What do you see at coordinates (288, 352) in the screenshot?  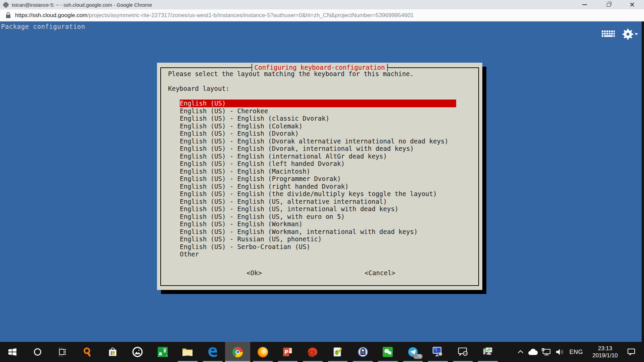 I see `powerpoint-button: P` at bounding box center [288, 352].